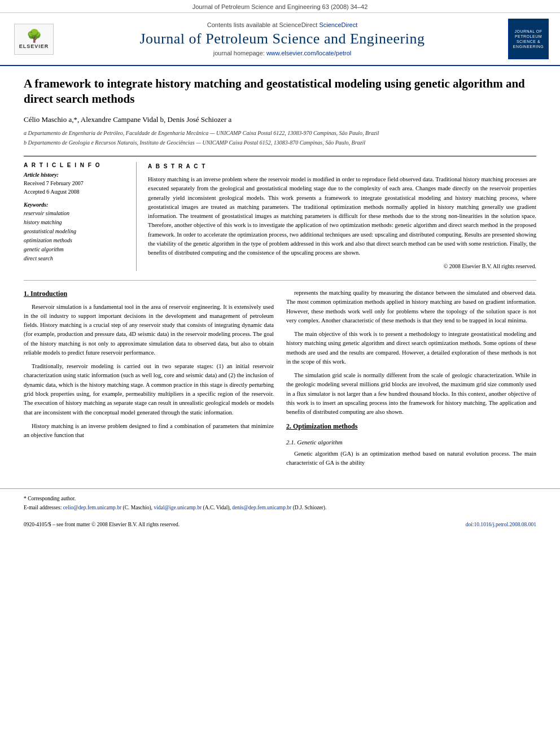 The height and width of the screenshot is (747, 560). What do you see at coordinates (76, 231) in the screenshot?
I see `keyword-3: geostatistical modeling` at bounding box center [76, 231].